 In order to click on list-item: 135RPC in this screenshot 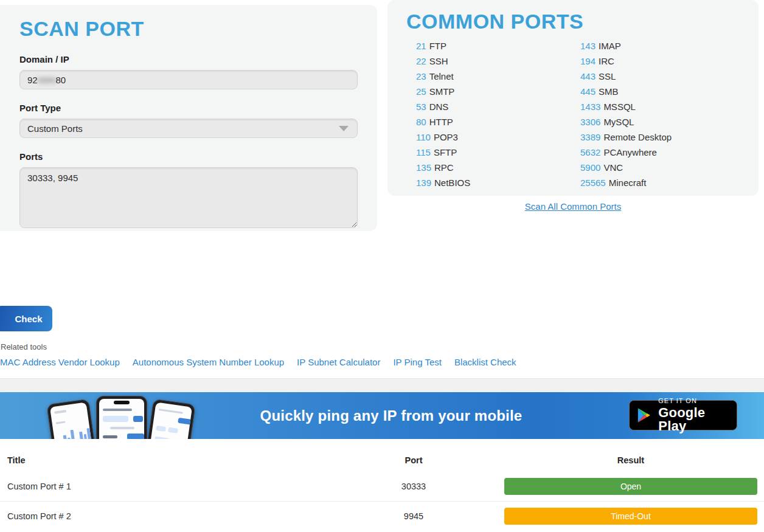, I will do `click(443, 170)`.